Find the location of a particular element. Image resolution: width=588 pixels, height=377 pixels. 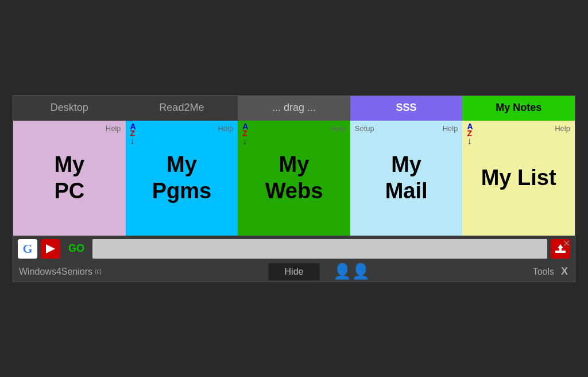

youtube-play-icon is located at coordinates (51, 249).